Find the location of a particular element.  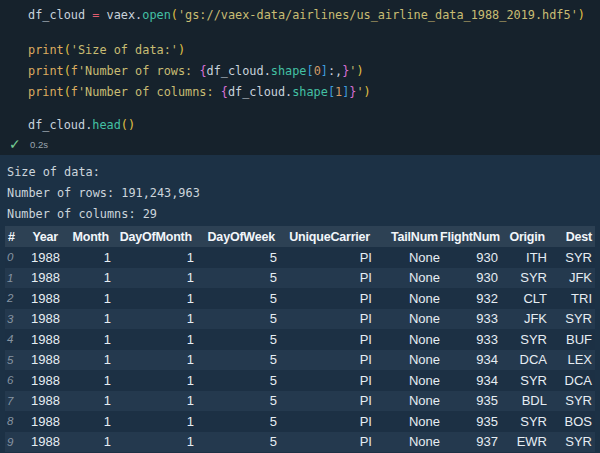

cell-origin: CLT is located at coordinates (522, 298).